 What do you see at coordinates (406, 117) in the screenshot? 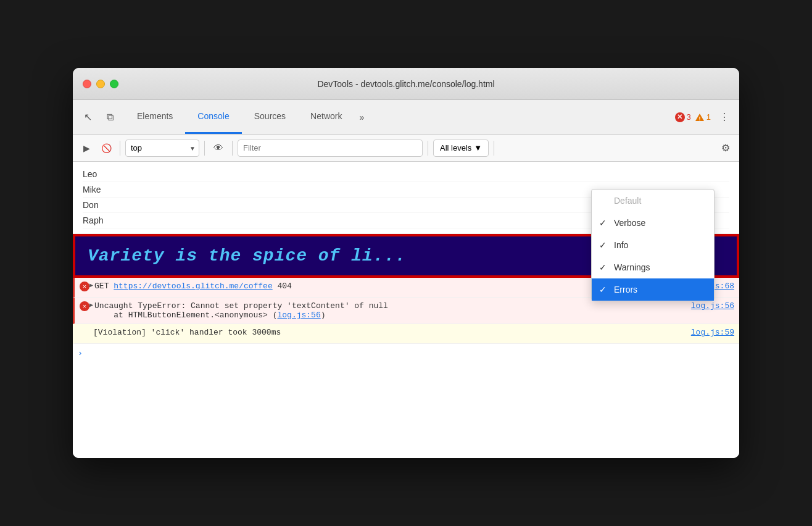
I see `tab-bar: ↖ ⧉ Elements Console Sources Network` at bounding box center [406, 117].